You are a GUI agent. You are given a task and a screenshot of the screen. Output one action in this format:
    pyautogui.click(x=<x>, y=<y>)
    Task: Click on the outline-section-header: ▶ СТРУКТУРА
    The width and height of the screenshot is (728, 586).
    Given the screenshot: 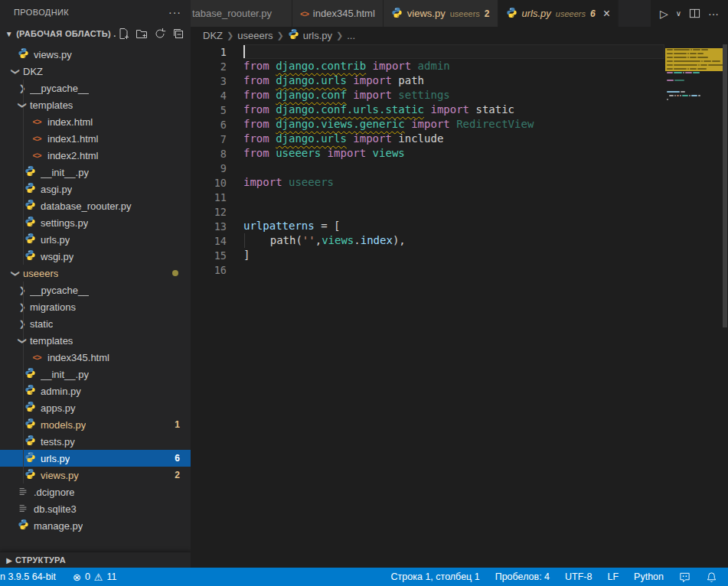 What is the action you would take?
    pyautogui.click(x=95, y=560)
    